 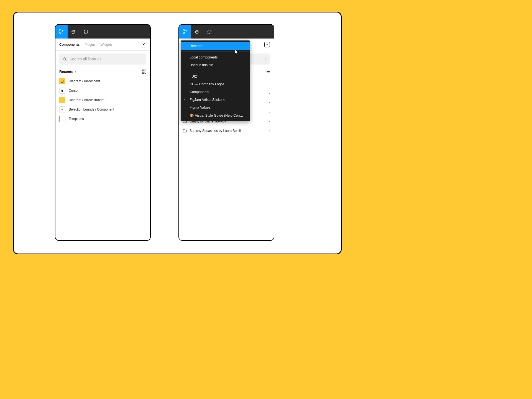 What do you see at coordinates (226, 131) in the screenshot?
I see `folder-item: Squishy Squashies by Laura Bohill ›` at bounding box center [226, 131].